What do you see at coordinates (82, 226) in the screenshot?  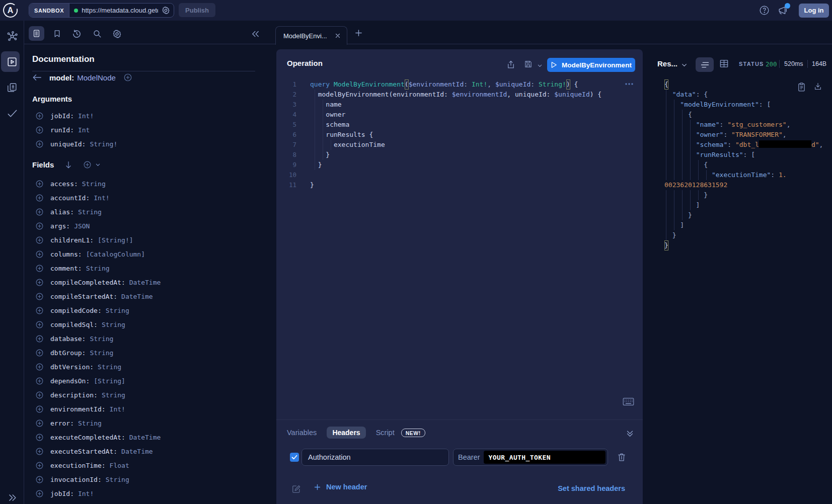 I see `field-type: JSON` at bounding box center [82, 226].